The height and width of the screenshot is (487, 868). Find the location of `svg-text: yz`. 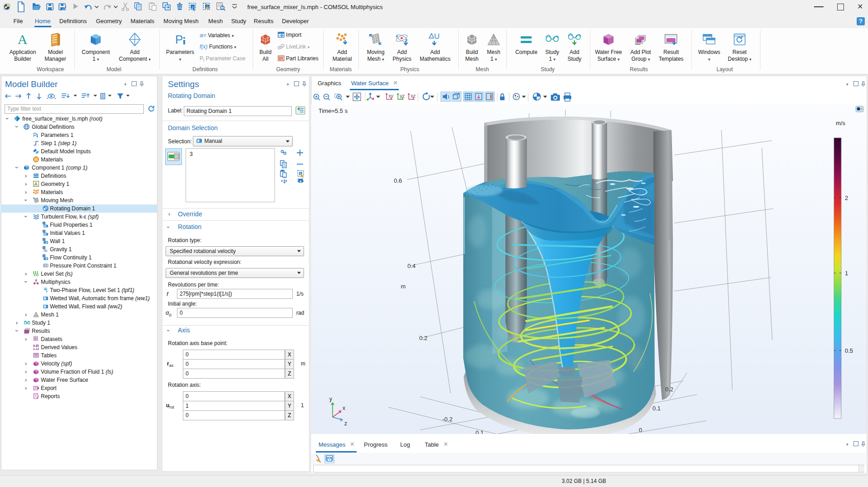

svg-text: yz is located at coordinates (402, 96).